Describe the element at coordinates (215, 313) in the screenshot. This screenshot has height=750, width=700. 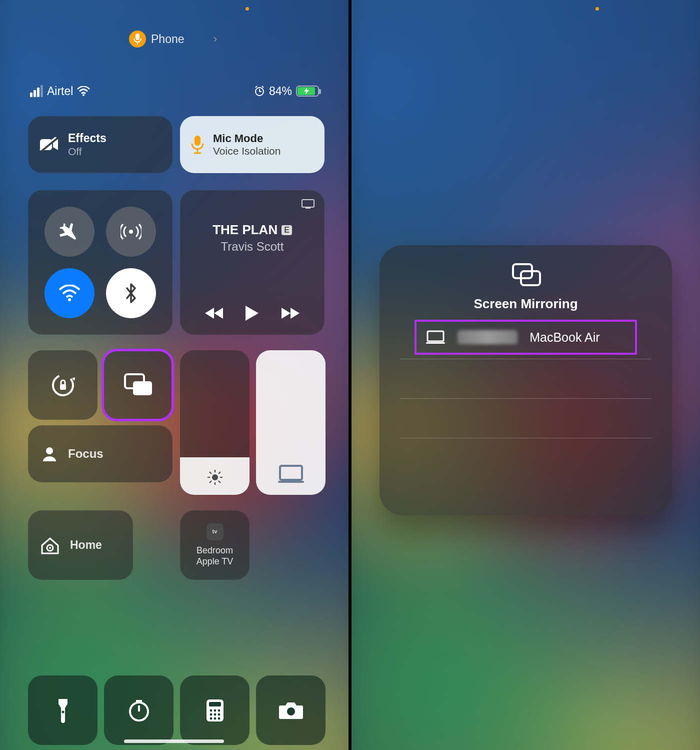
I see `rewind-button` at that location.